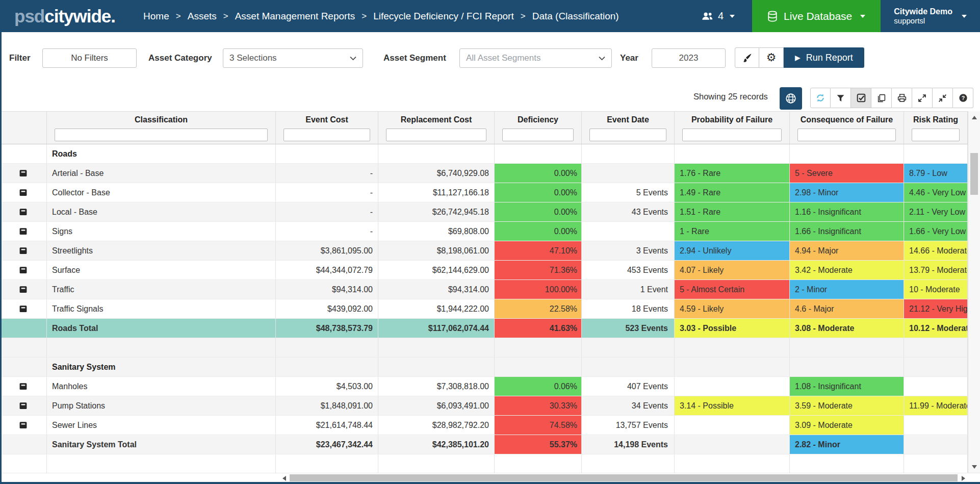  Describe the element at coordinates (718, 16) in the screenshot. I see `active-users-menu: 4` at that location.